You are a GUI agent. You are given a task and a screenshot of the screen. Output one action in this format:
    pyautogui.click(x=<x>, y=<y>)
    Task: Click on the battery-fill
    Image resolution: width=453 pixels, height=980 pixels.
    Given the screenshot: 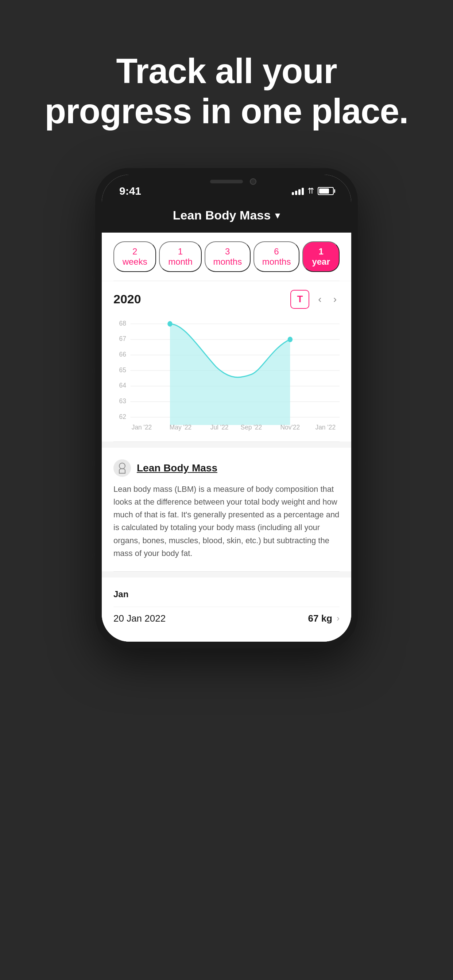 What is the action you would take?
    pyautogui.click(x=324, y=191)
    